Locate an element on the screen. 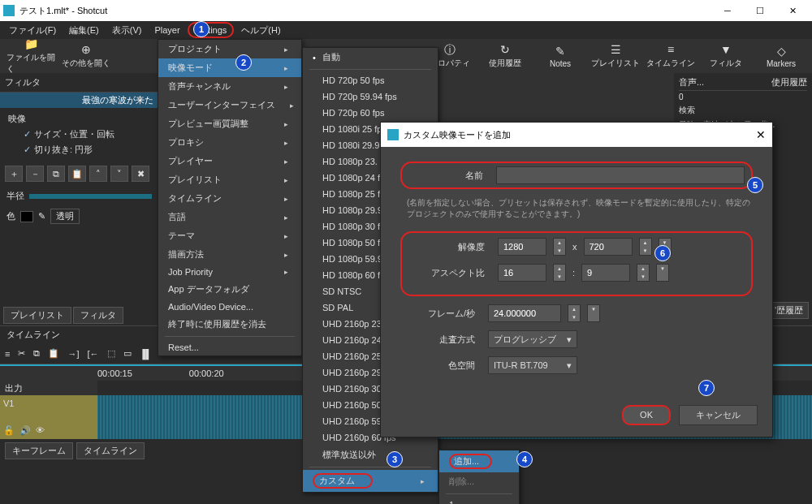 This screenshot has height=504, width=812. menu-player: Player is located at coordinates (167, 30).